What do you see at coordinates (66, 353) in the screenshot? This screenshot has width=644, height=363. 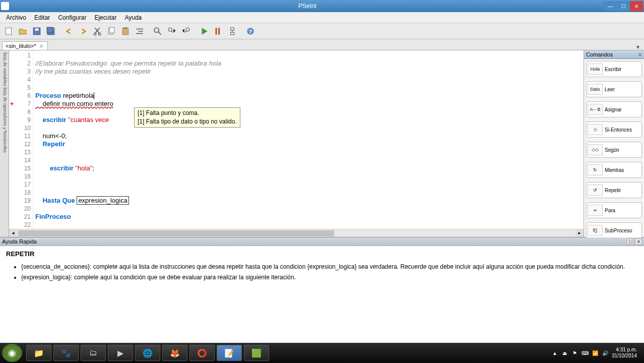 I see `taskbar-app-icon: 🐾` at bounding box center [66, 353].